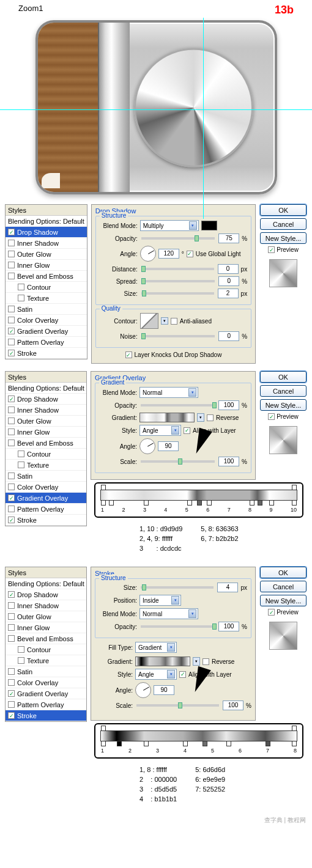  What do you see at coordinates (190, 254) in the screenshot?
I see `global-light-checkbox` at bounding box center [190, 254].